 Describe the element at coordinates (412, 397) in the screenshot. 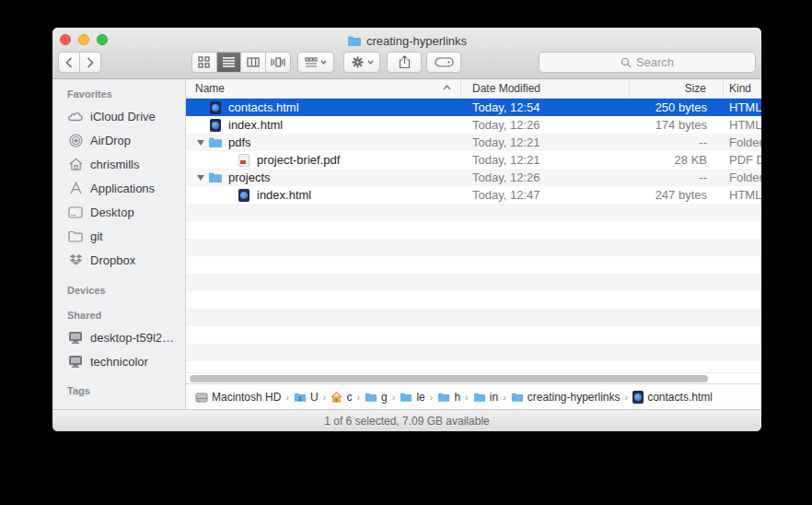

I see `path-item-learning: le` at that location.